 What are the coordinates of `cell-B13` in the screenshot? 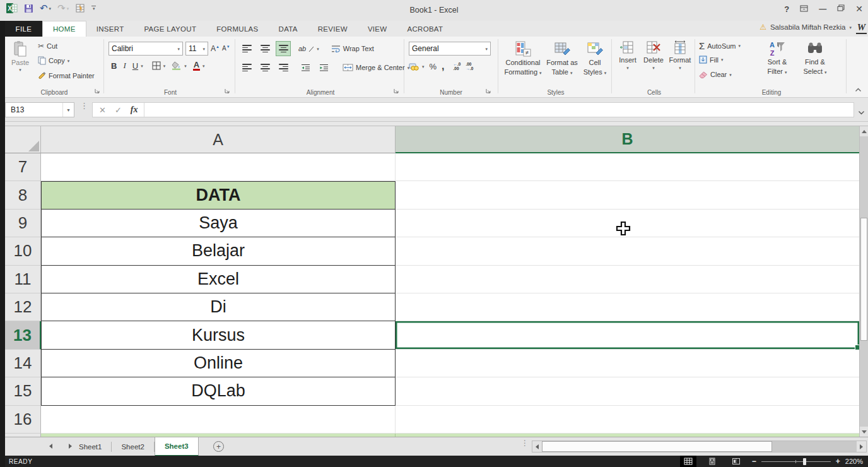 It's located at (627, 335).